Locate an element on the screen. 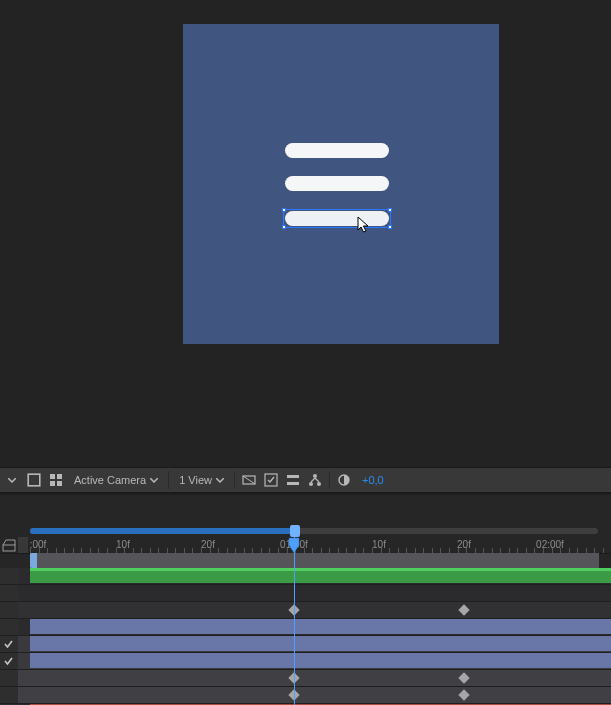  exposure-value: +0,0 is located at coordinates (373, 480).